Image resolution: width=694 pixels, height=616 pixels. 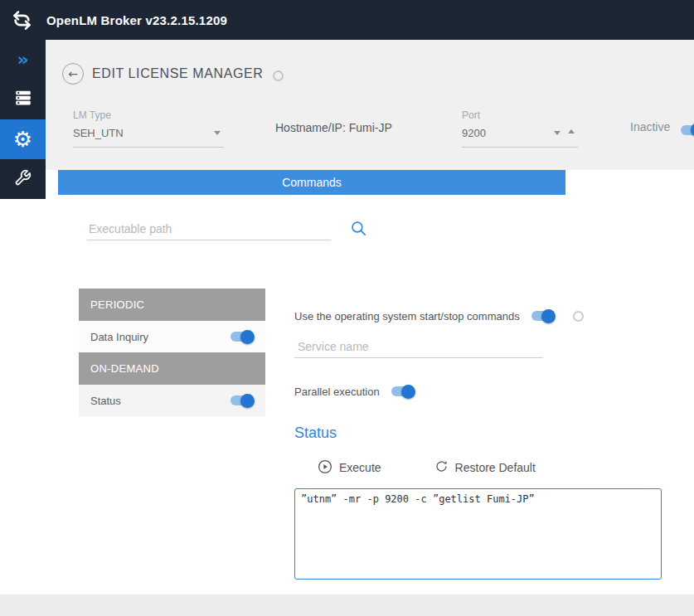 I want to click on data-inquiry-toggle, so click(x=242, y=337).